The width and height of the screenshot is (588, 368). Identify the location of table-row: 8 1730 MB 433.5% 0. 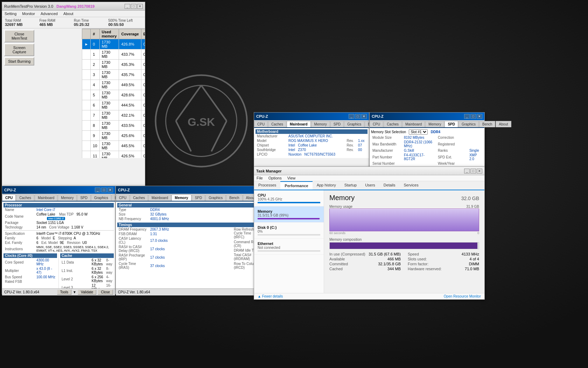
(113, 125).